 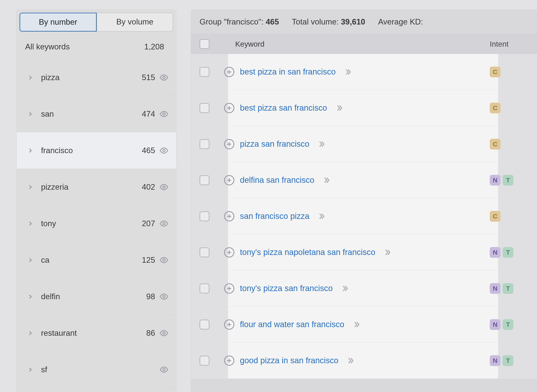 I want to click on keyword-link: tony's pizza san francisco, so click(x=286, y=289).